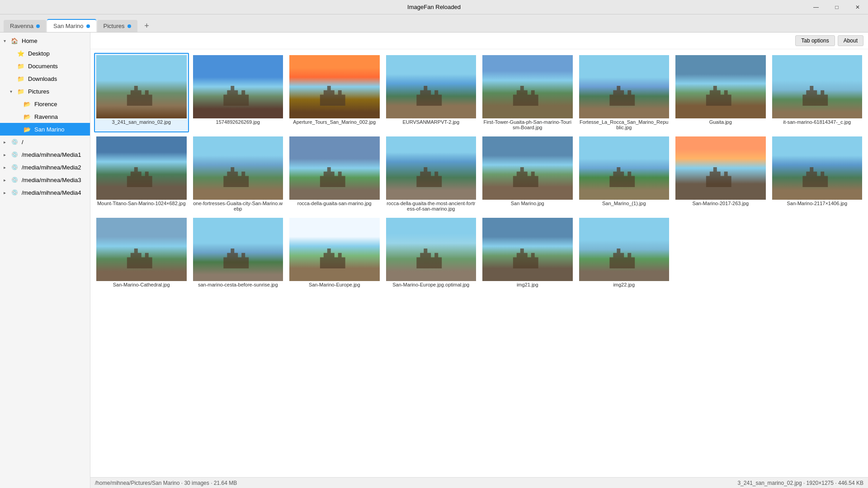 This screenshot has height=488, width=868. Describe the element at coordinates (23, 142) in the screenshot. I see `sidebar-item-label: /` at that location.